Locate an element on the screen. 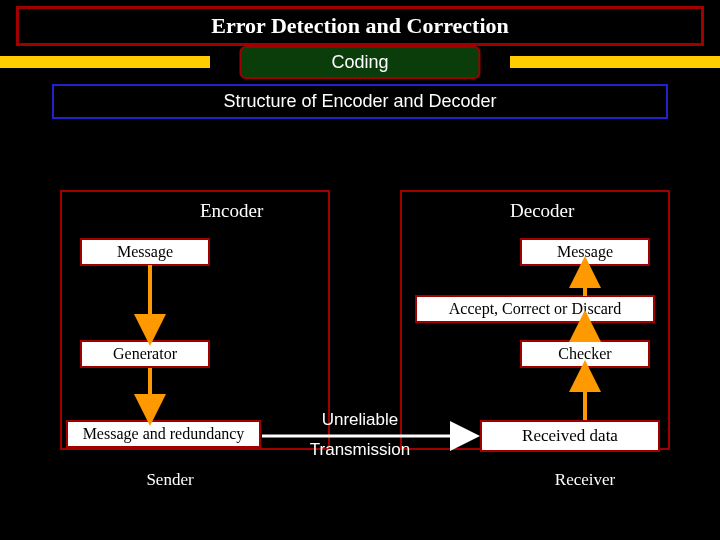  accept-correct-discard-box: Accept, Correct or Discard is located at coordinates (535, 309).